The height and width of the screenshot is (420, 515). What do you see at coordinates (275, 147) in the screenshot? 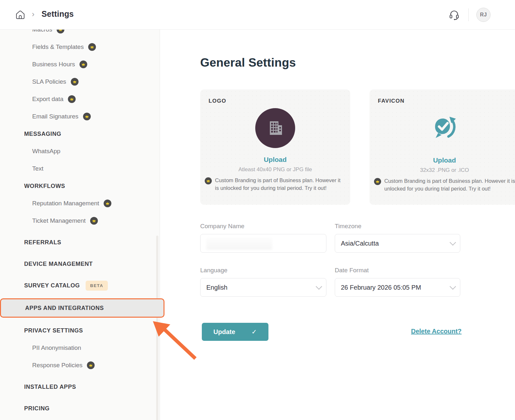
I see `logo-upload-card: LOGO Upload` at bounding box center [275, 147].